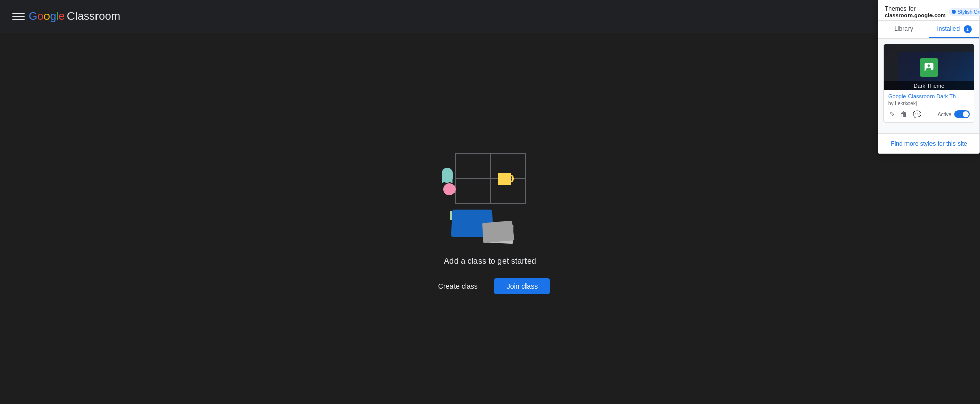  What do you see at coordinates (929, 143) in the screenshot?
I see `stylish-footer: Find more styles for this site` at bounding box center [929, 143].